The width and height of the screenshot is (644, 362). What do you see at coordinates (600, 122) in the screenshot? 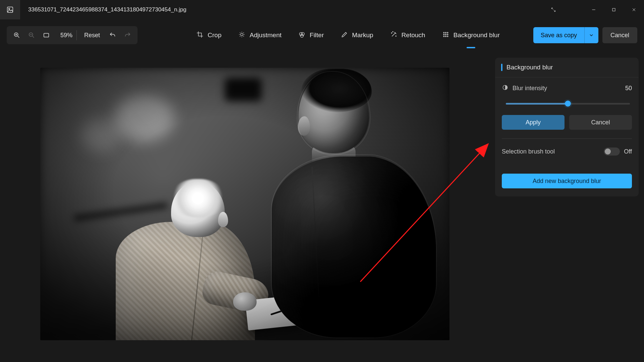
I see `panel-cancel-button: Cancel` at bounding box center [600, 122].